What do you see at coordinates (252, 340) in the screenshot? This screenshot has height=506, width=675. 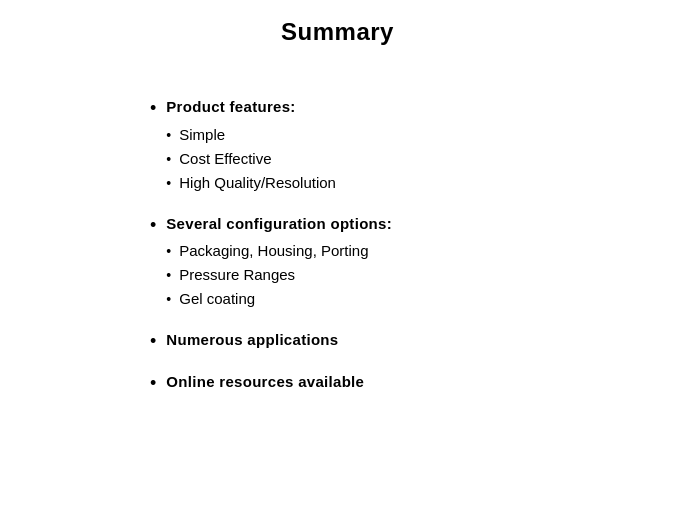 I see `item-content: Numerous applications` at bounding box center [252, 340].